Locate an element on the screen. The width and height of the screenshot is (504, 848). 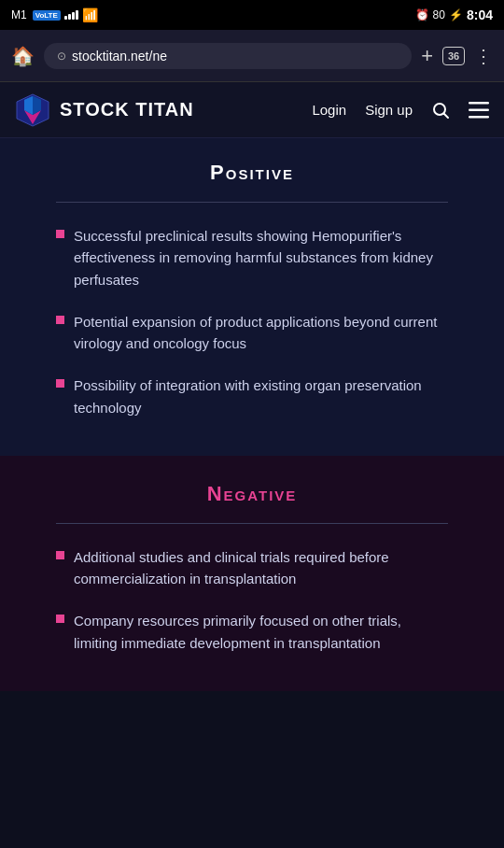
positive-list-item: Potential expansion of product applicati… is located at coordinates (252, 332).